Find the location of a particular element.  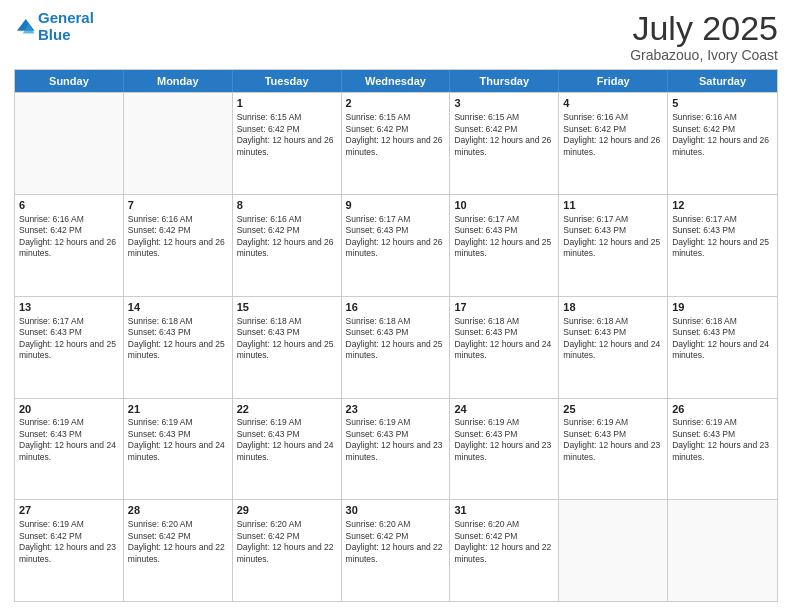

day-number: 5 is located at coordinates (722, 104).